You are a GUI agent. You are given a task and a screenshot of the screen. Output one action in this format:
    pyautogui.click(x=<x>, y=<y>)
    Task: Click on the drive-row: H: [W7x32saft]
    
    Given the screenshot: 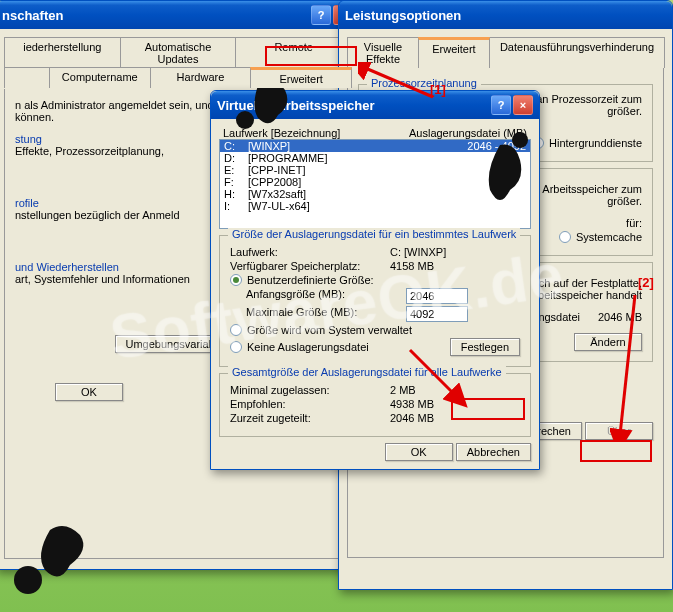 What is the action you would take?
    pyautogui.click(x=375, y=194)
    